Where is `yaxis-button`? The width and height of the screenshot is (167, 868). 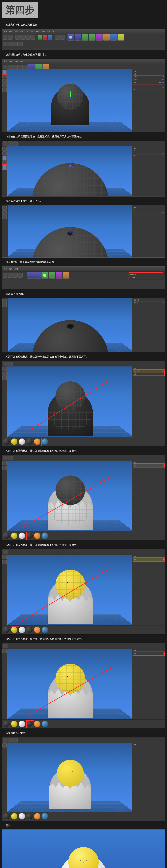
yaxis-button is located at coordinates (45, 37).